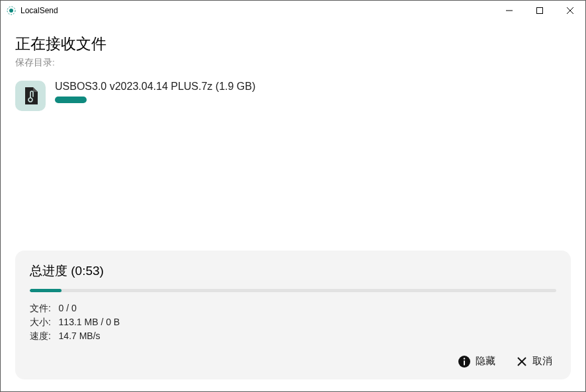 This screenshot has width=586, height=392. I want to click on info-icon, so click(464, 362).